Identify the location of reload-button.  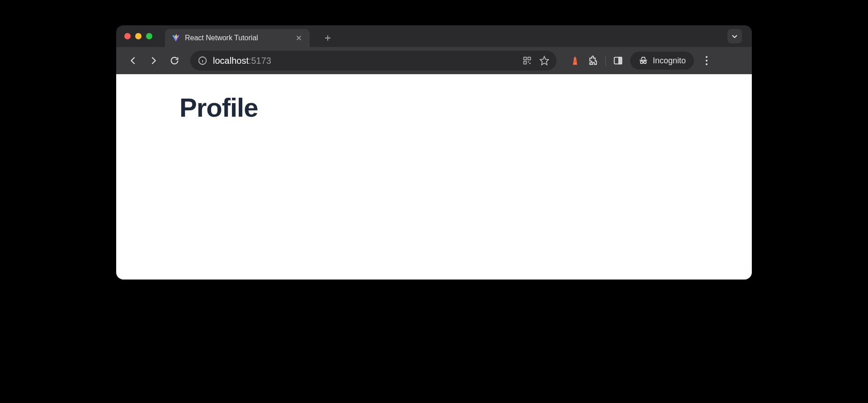
(175, 61).